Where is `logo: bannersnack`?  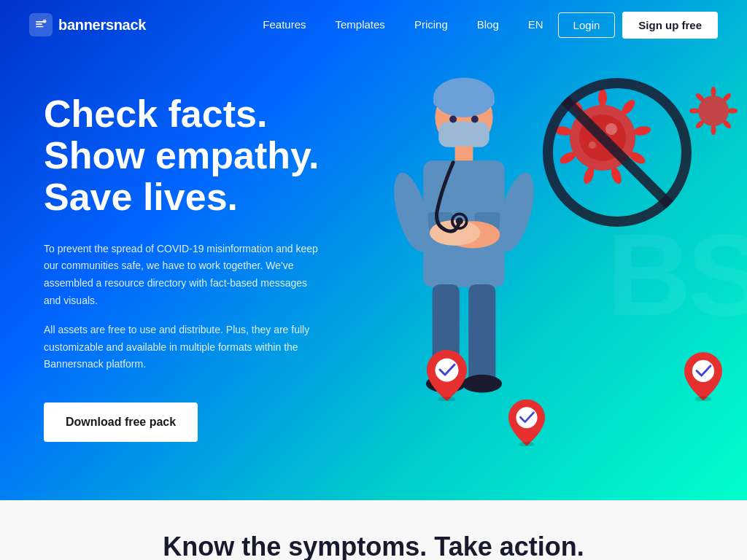 logo: bannersnack is located at coordinates (88, 25).